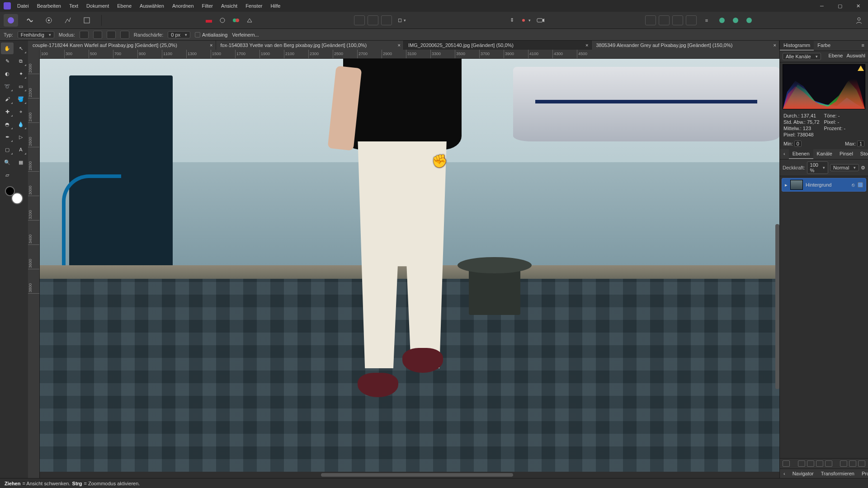  Describe the element at coordinates (824, 185) in the screenshot. I see `layer-row: ▸ Hintergrund ⎋` at that location.